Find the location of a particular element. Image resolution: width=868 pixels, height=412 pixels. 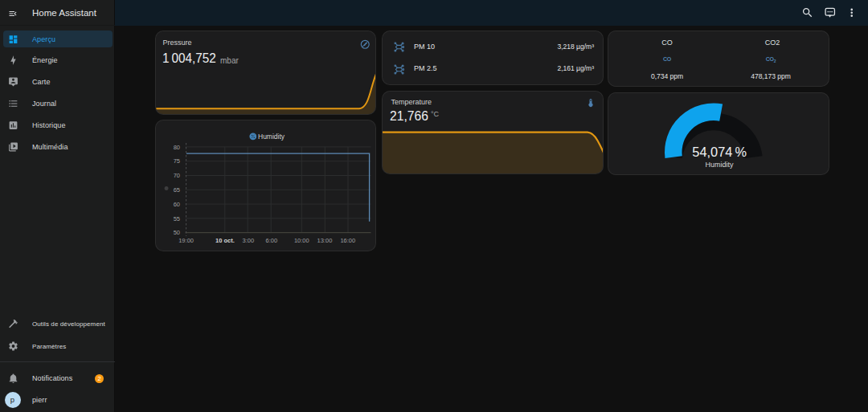

svg-text: 75 is located at coordinates (177, 161).